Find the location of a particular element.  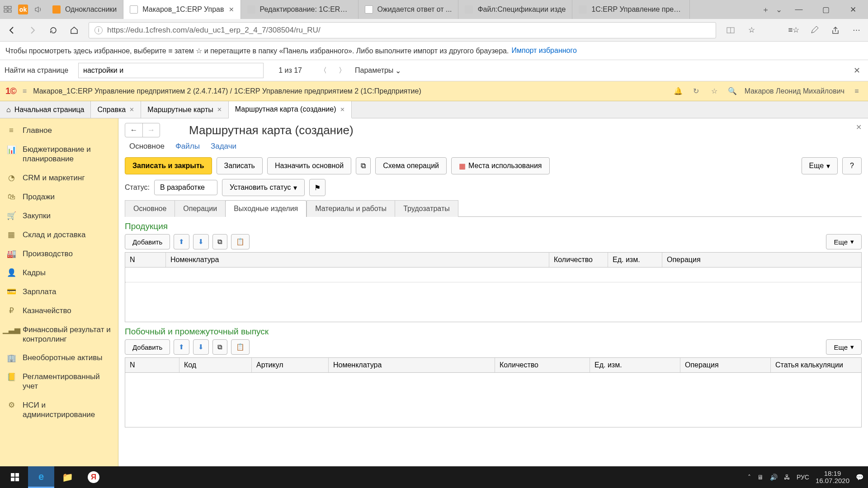

add-product-button: Добавить is located at coordinates (147, 242).